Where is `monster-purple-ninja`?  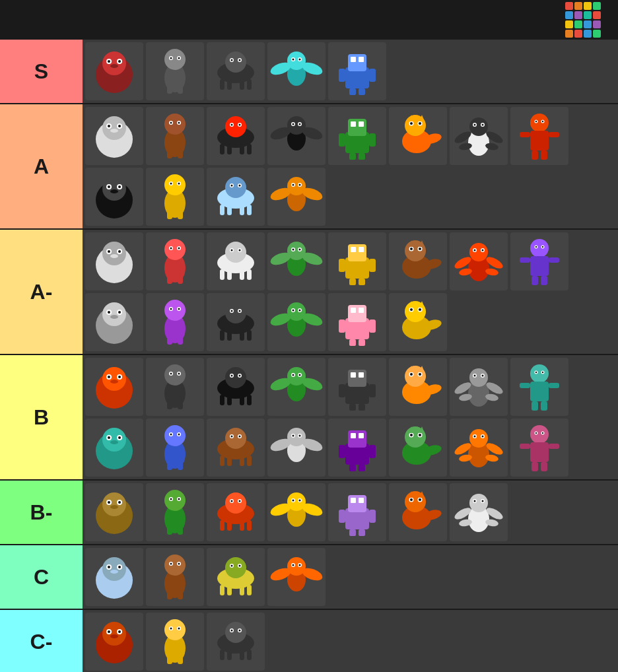 monster-purple-ninja is located at coordinates (357, 448).